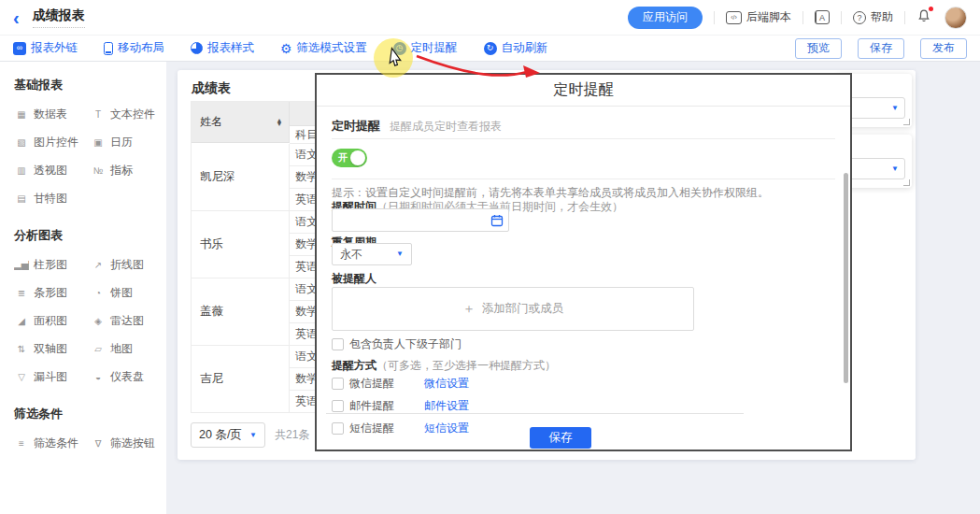 Image resolution: width=980 pixels, height=514 pixels. I want to click on footer-divider, so click(534, 413).